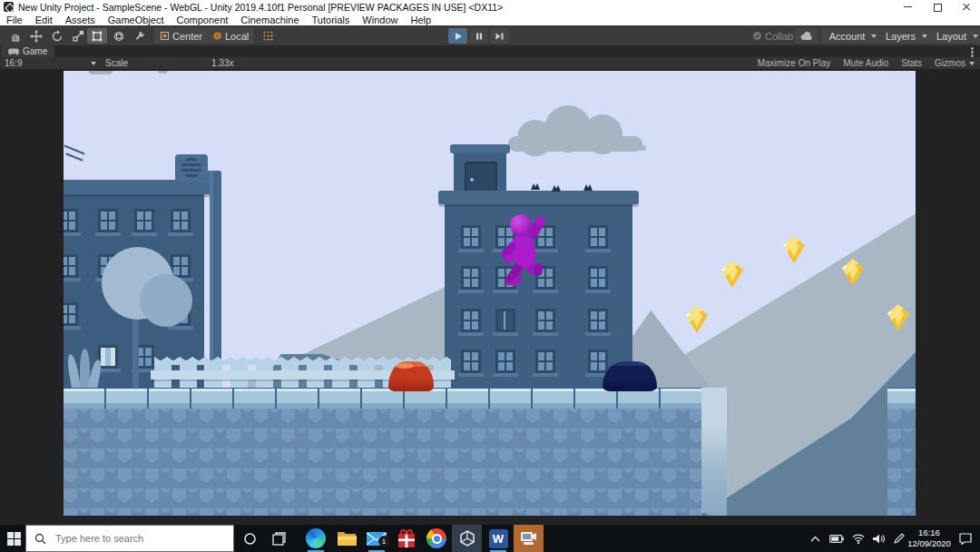 Image resolution: width=980 pixels, height=552 pixels. What do you see at coordinates (498, 538) in the screenshot?
I see `word-taskbar-icon: W` at bounding box center [498, 538].